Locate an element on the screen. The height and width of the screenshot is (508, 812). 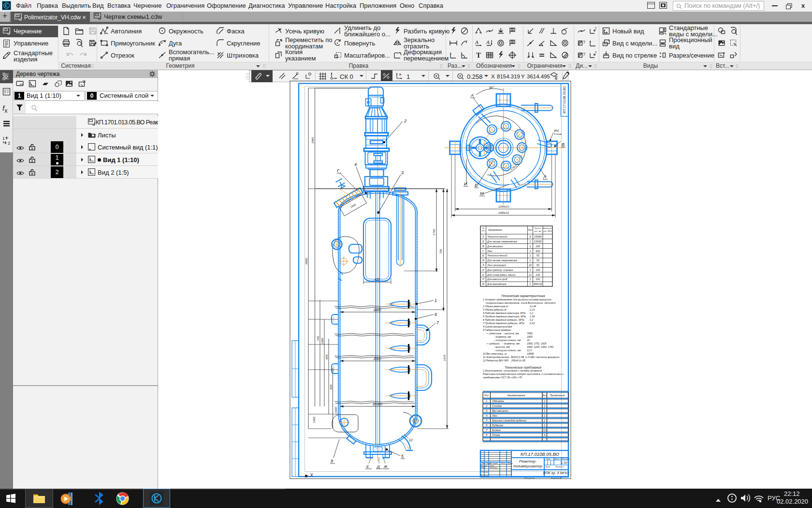
svg-text: Лит. is located at coordinates (548, 459).